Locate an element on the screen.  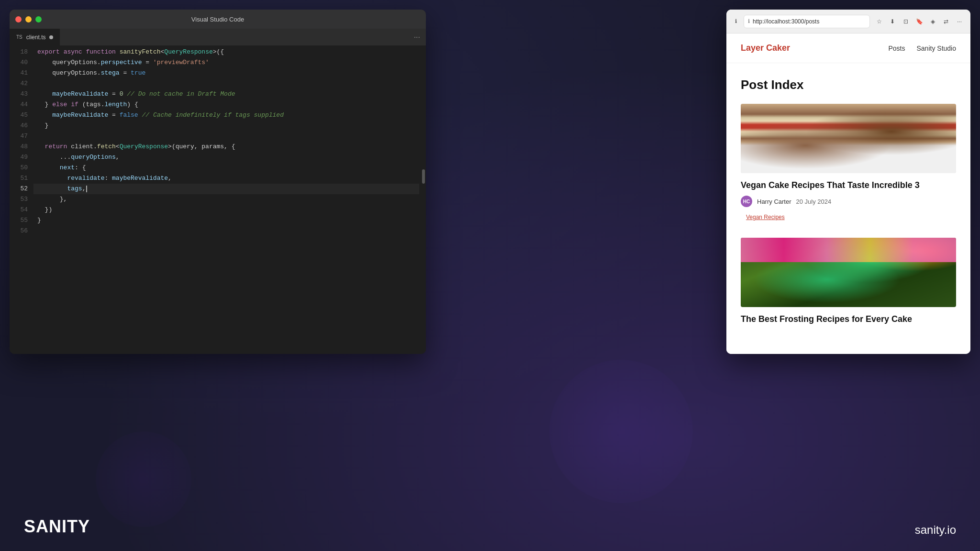
browser-address-bar: ℹ http://localhost:3000/posts is located at coordinates (807, 22).